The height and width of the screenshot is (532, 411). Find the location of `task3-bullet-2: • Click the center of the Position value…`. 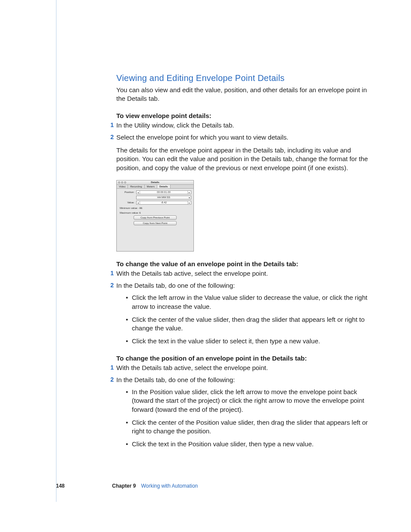

task3-bullet-2: • Click the center of the Position value… is located at coordinates (248, 427).